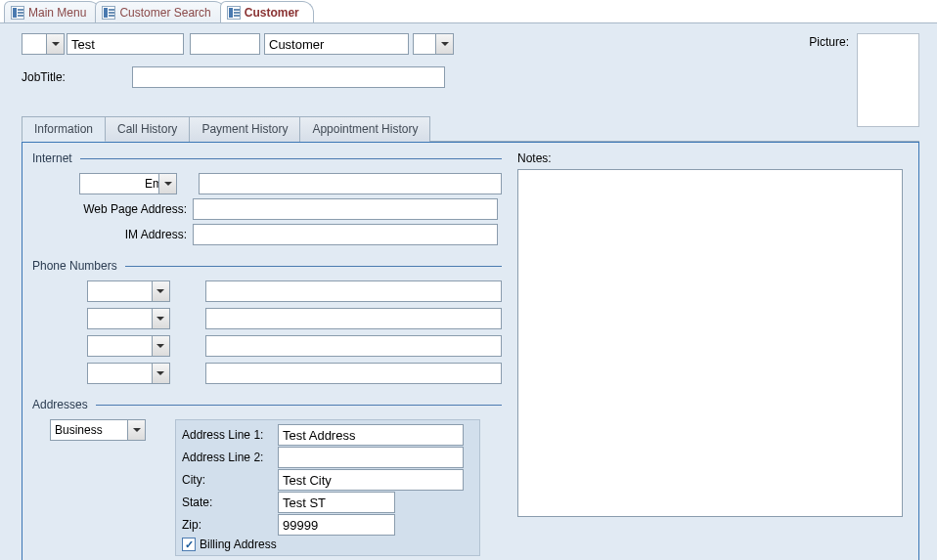 The height and width of the screenshot is (560, 937). Describe the element at coordinates (888, 80) in the screenshot. I see `picture-box` at that location.